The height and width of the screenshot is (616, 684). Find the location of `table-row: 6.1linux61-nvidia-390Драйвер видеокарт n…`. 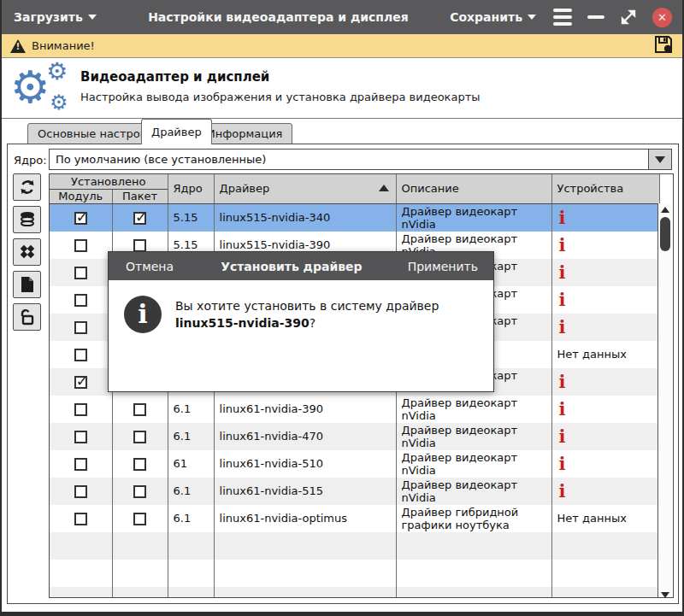

table-row: 6.1linux61-nvidia-390Драйвер видеокарт n… is located at coordinates (354, 409).